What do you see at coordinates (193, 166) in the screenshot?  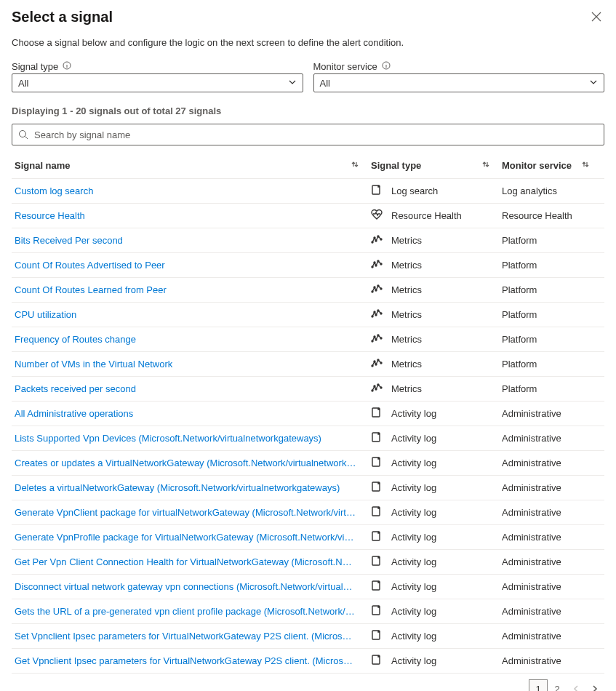 I see `col-header-name: Signal name` at bounding box center [193, 166].